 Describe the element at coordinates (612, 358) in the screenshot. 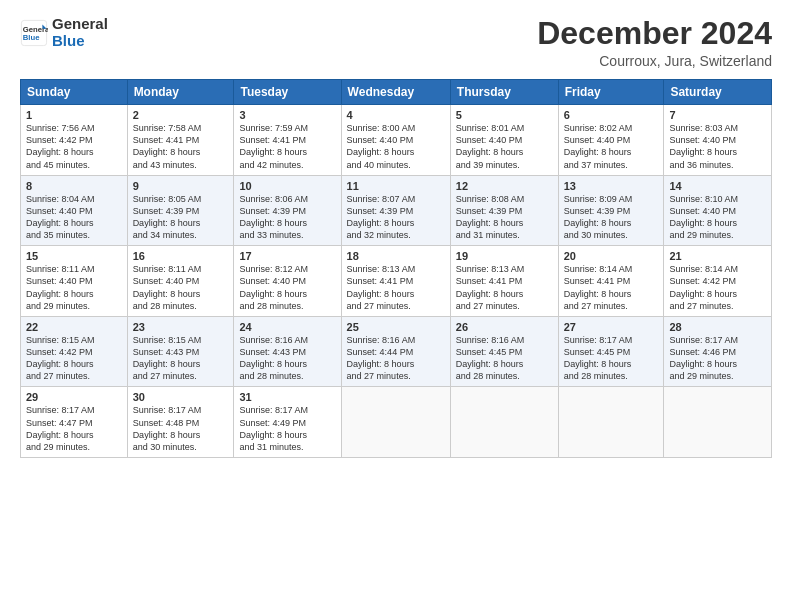

I see `cell-info: Sunrise: 8:17 AMSunset: 4:45 PMDaylight:…` at that location.